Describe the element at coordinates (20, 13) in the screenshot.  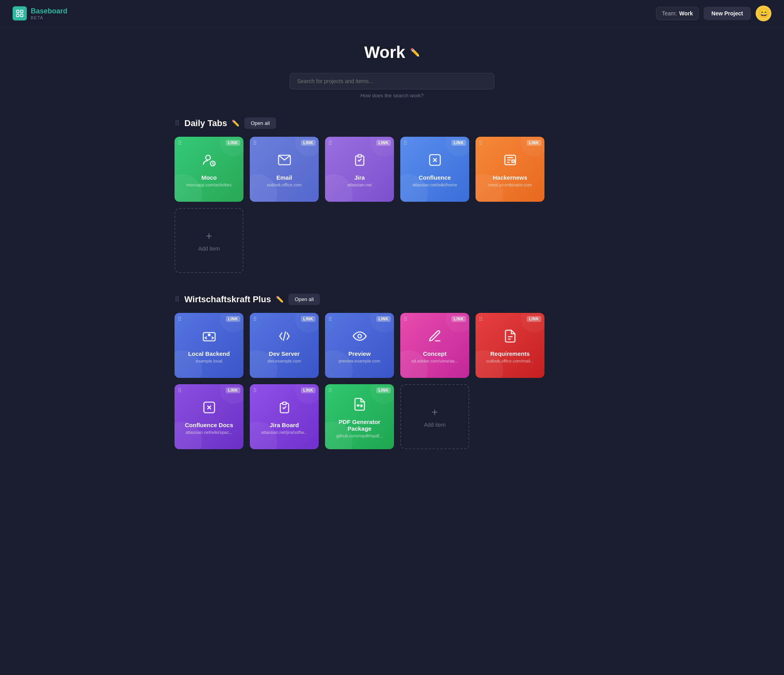
I see `logo-icon` at that location.